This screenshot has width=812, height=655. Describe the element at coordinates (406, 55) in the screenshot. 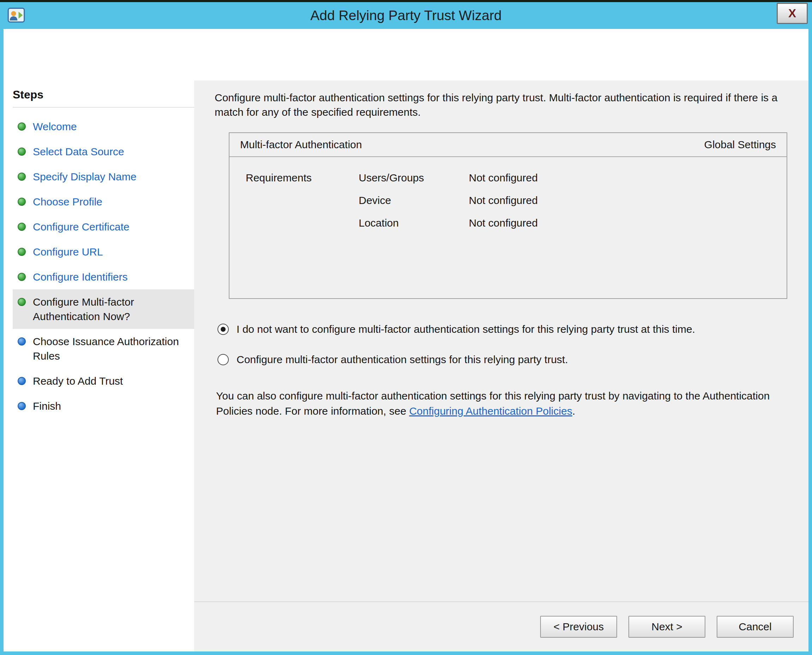

I see `header-band` at that location.